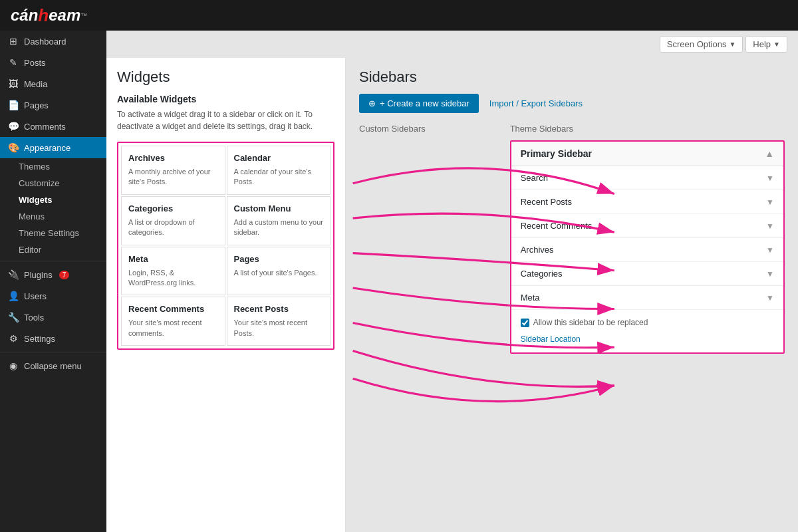 The height and width of the screenshot is (532, 798). What do you see at coordinates (53, 41) in the screenshot?
I see `sidebar-item-dashboard: ⊞ Dashboard` at bounding box center [53, 41].